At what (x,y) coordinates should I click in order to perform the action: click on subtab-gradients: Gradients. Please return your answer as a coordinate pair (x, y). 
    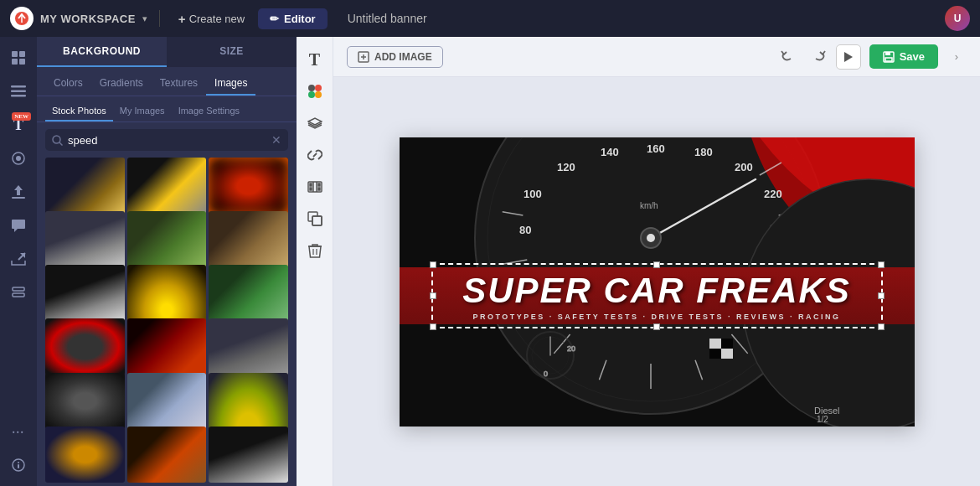
    Looking at the image, I should click on (121, 84).